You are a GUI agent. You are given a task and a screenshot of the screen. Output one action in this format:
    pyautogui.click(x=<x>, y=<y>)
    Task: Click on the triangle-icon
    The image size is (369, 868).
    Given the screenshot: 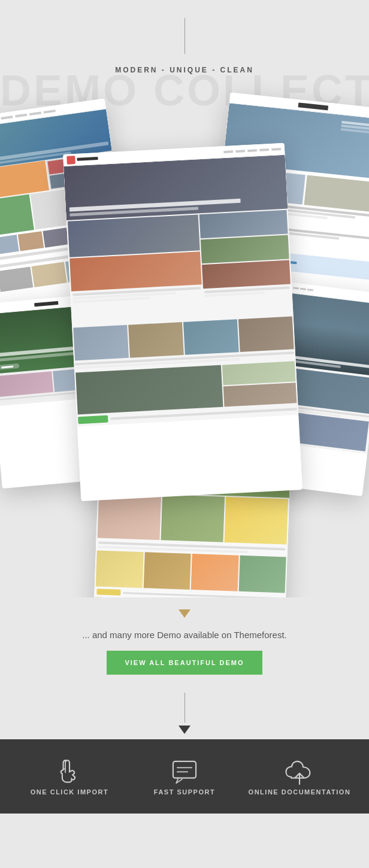 What is the action you would take?
    pyautogui.click(x=184, y=614)
    